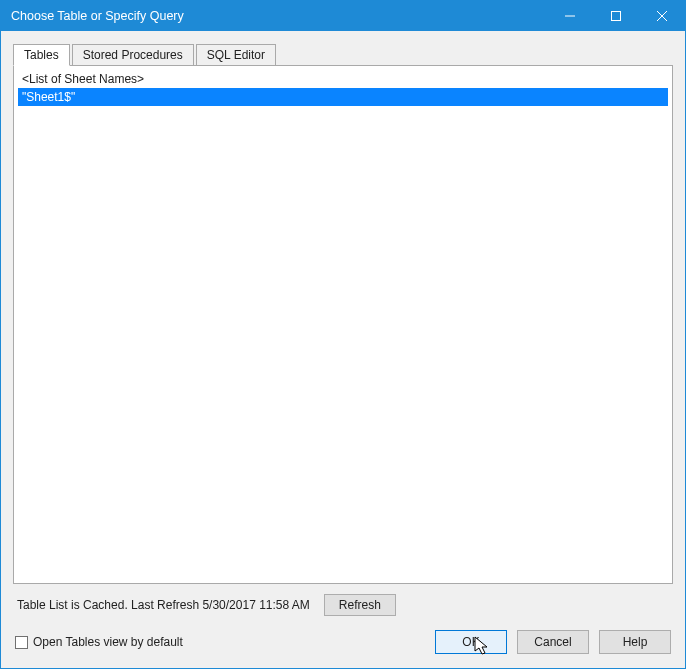 This screenshot has height=669, width=686. Describe the element at coordinates (279, 16) in the screenshot. I see `window-title: Choose Table or Specify Query` at that location.